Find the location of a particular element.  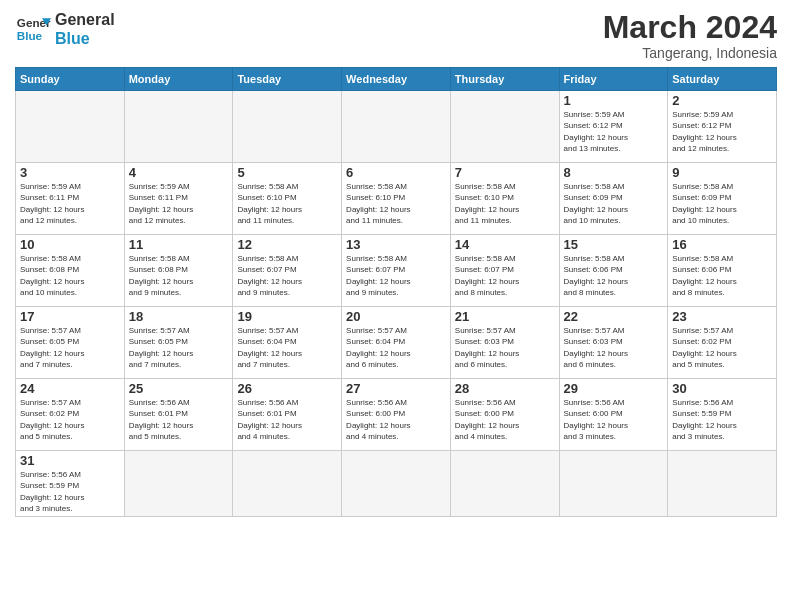

day-number: 14 is located at coordinates (505, 244).